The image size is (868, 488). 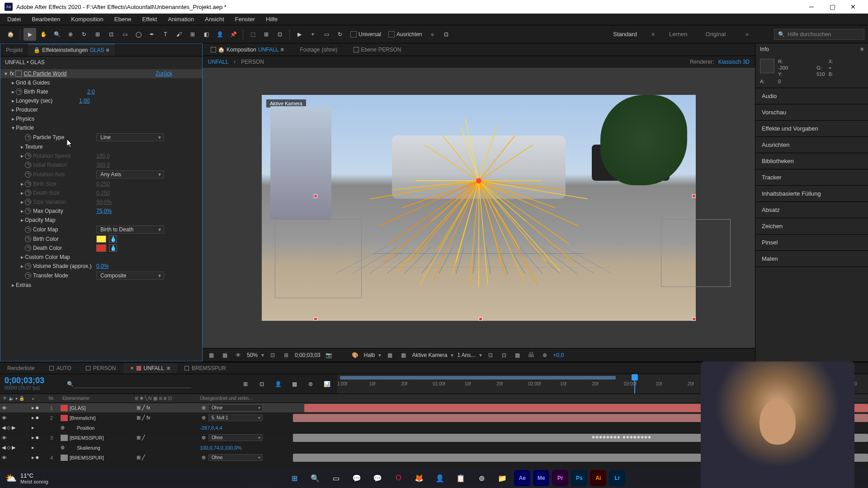 What do you see at coordinates (101, 248) in the screenshot?
I see `prop-death-color: Death Color💧` at bounding box center [101, 248].